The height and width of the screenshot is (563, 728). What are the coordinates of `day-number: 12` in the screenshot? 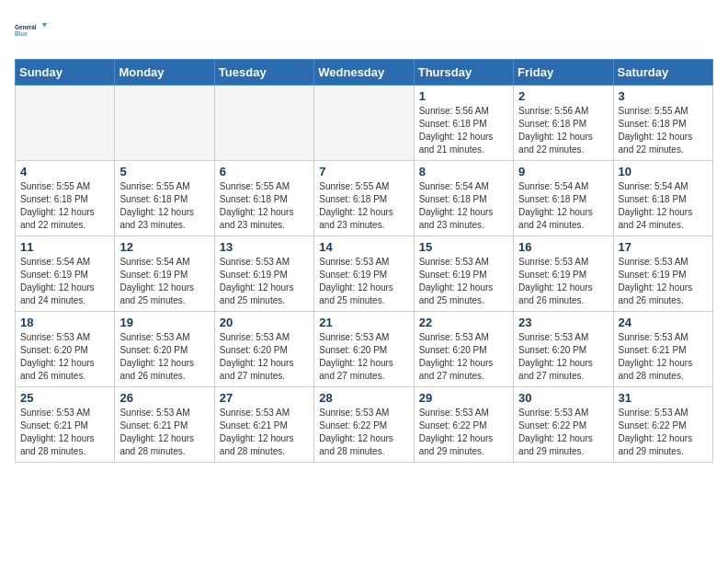 It's located at (164, 247).